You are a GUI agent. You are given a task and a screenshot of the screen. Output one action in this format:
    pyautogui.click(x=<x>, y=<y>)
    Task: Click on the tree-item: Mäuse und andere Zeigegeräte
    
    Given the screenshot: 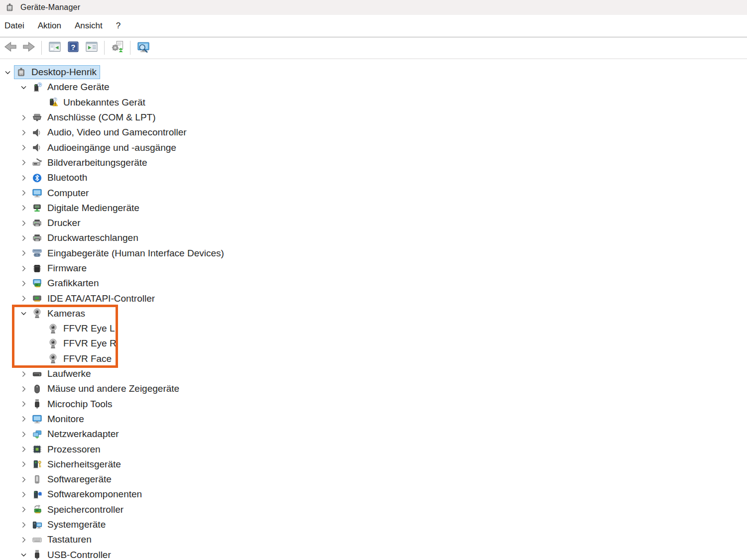 What is the action you would take?
    pyautogui.click(x=107, y=389)
    